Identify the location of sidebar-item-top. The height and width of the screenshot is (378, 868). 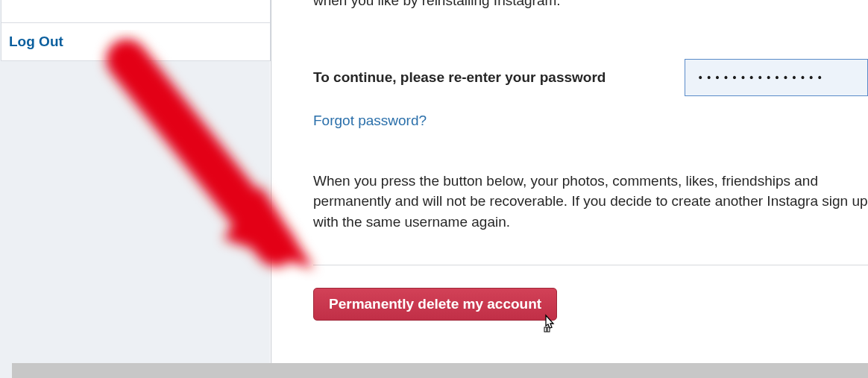
(136, 12).